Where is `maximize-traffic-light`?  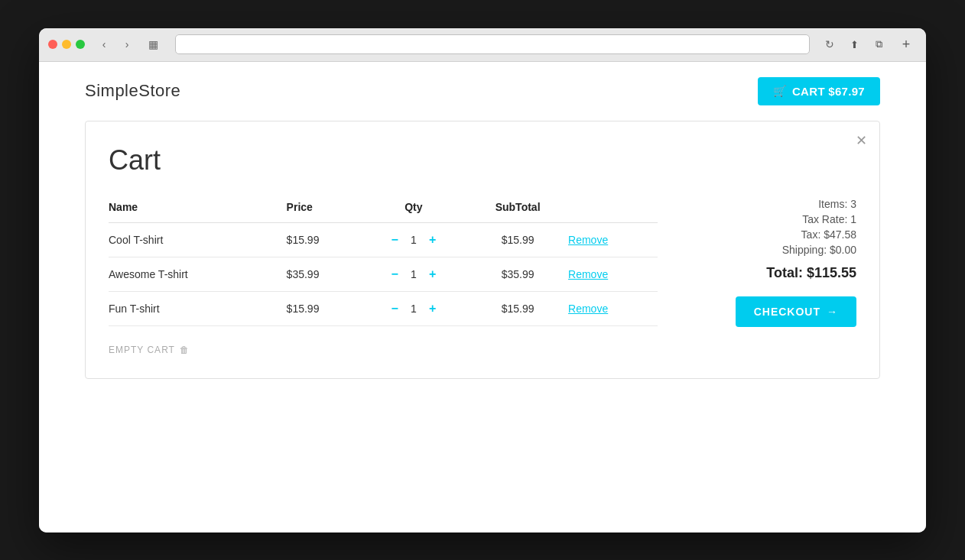
maximize-traffic-light is located at coordinates (80, 44).